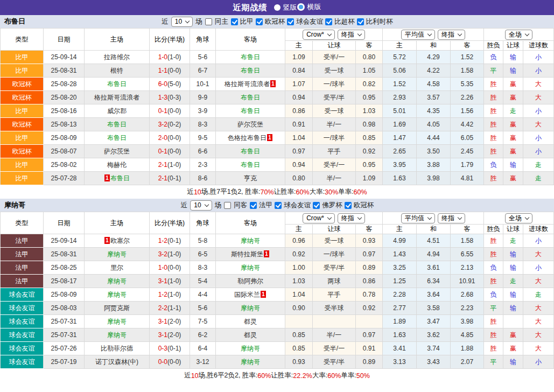  Describe the element at coordinates (251, 295) in the screenshot. I see `team-cell: 国际米兰1` at that location.